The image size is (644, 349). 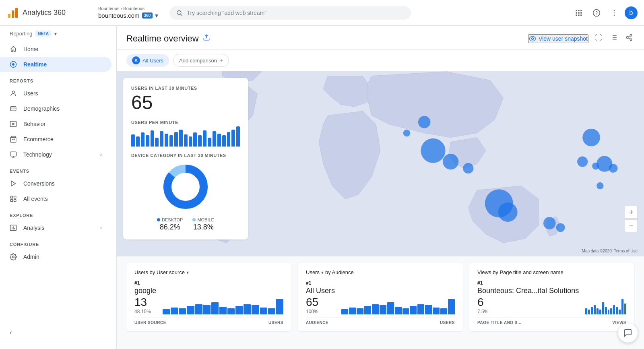 I want to click on page-title-count: 6, so click(x=528, y=302).